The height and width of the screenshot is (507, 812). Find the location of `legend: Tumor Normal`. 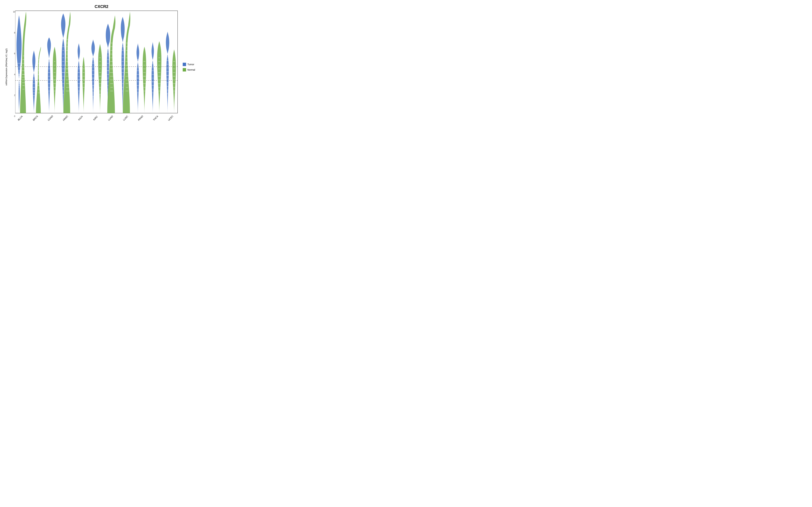

legend: Tumor Normal is located at coordinates (189, 67).